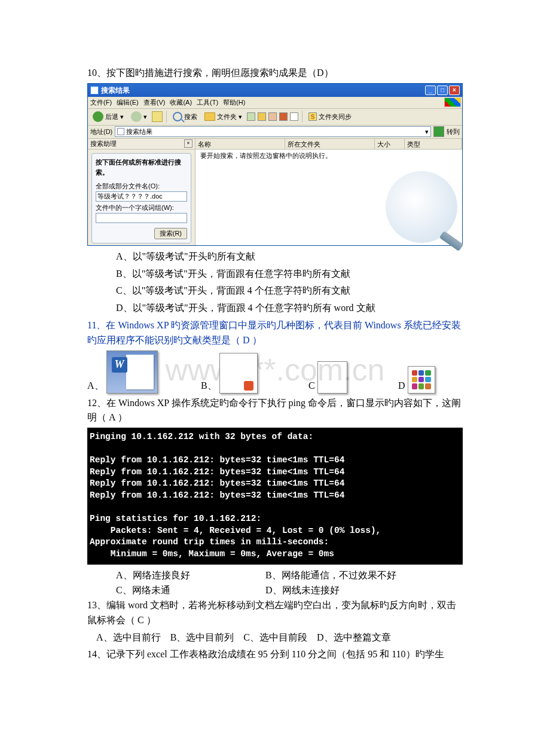 The height and width of the screenshot is (756, 550). I want to click on filename-label: 全部或部分文件名(O):, so click(141, 187).